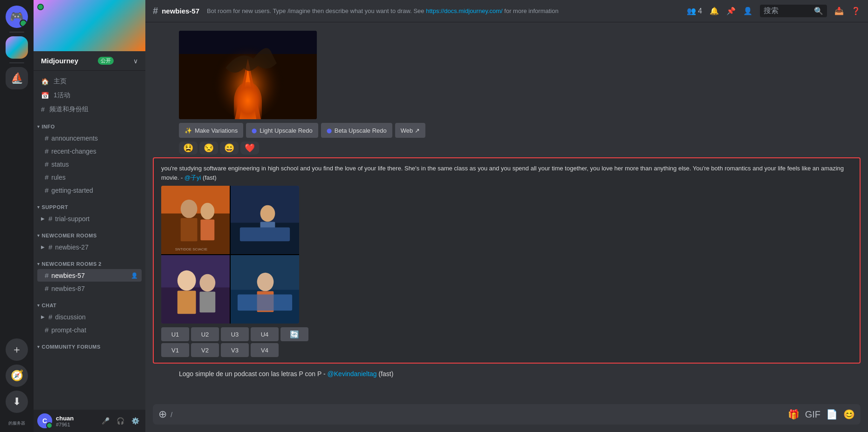  Describe the element at coordinates (89, 204) in the screenshot. I see `group-header-support: ▾ SUPPORT` at that location.